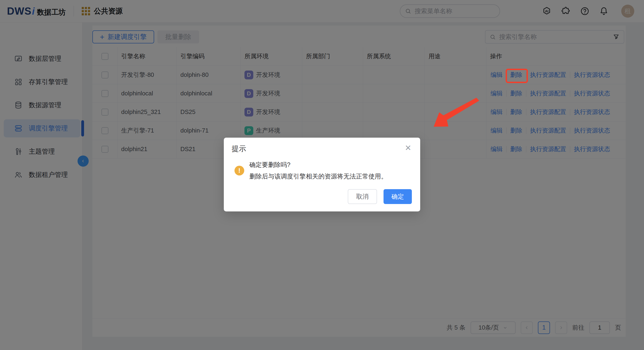 This screenshot has height=350, width=644. I want to click on modal-body: ! 确定要删除吗? 删除后与该调度引擎相关的资源将无法正常使用。, so click(322, 170).